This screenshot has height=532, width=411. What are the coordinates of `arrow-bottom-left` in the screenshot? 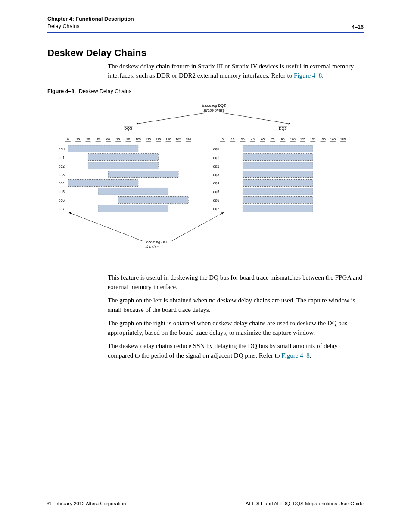 It's located at (106, 227).